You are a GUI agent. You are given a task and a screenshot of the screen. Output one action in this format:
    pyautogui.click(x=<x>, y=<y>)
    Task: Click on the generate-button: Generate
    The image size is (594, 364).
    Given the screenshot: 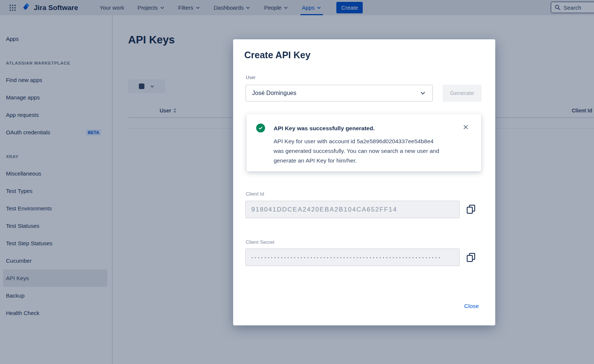 What is the action you would take?
    pyautogui.click(x=462, y=93)
    